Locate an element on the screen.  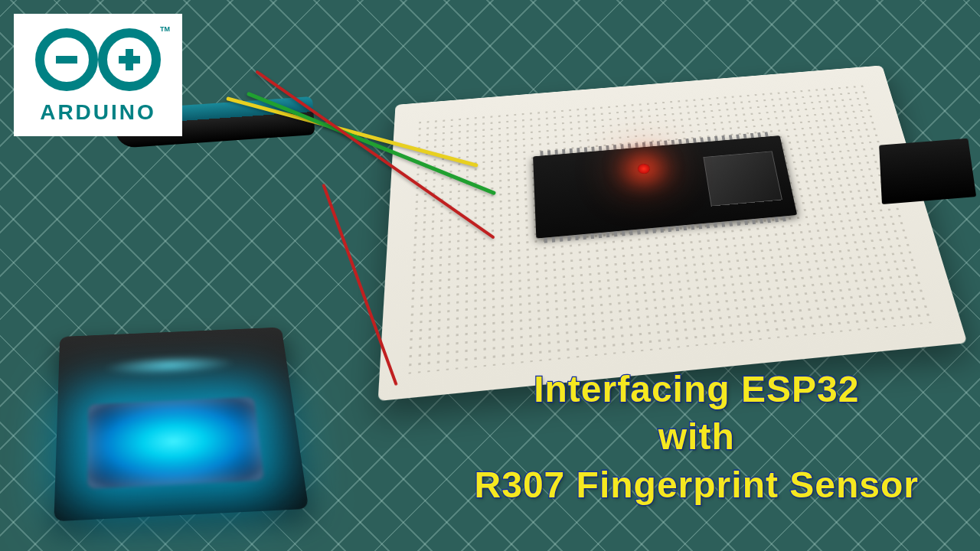
title-line-2: with is located at coordinates (697, 437).